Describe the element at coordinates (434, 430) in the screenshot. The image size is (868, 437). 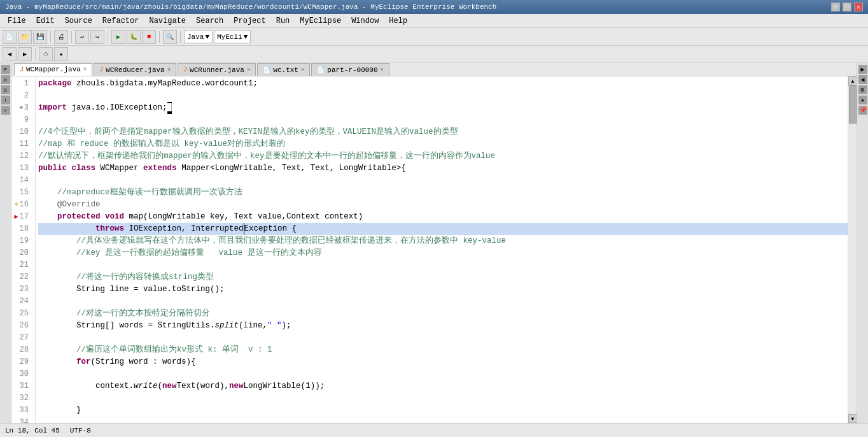
I see `status-bar: Ln 18, Col 45 UTF-8` at that location.